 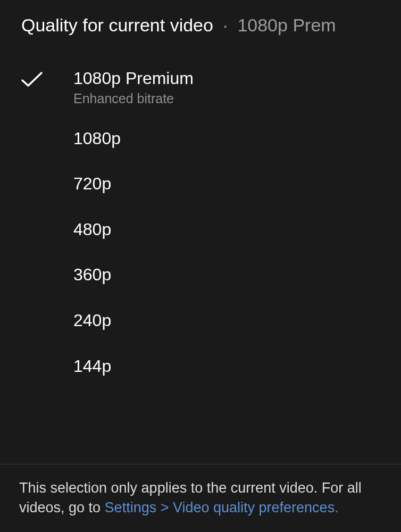 What do you see at coordinates (200, 21) in the screenshot?
I see `quality-header: Quality for current video · 1080p Prem` at bounding box center [200, 21].